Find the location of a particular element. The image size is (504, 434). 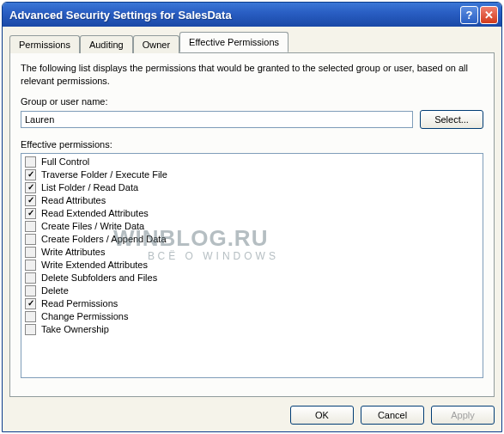

permission-label: Full Control is located at coordinates (65, 162).